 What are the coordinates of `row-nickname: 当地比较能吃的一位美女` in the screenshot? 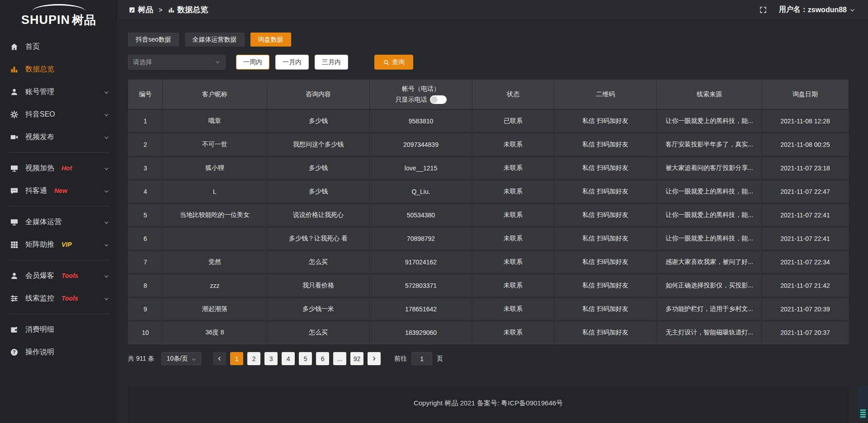 It's located at (215, 215).